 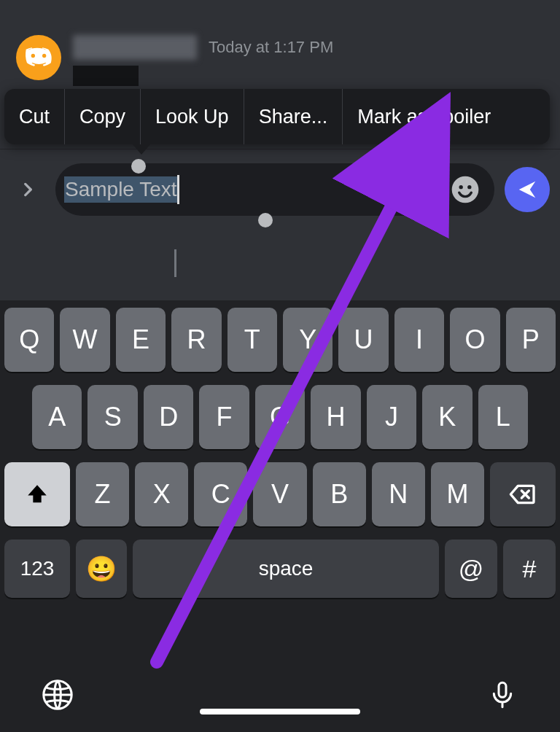 I want to click on key-o: O, so click(x=475, y=340).